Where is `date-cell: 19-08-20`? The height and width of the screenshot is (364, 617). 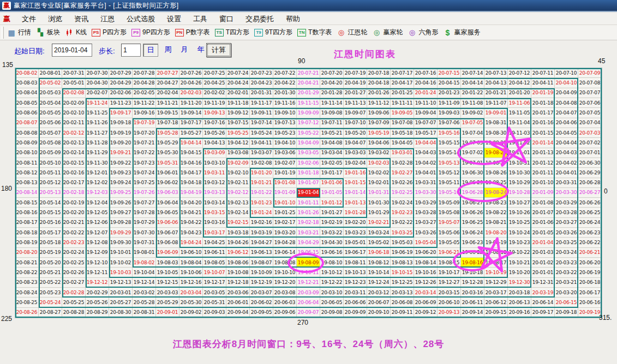 date-cell: 19-08-20 is located at coordinates (496, 233).